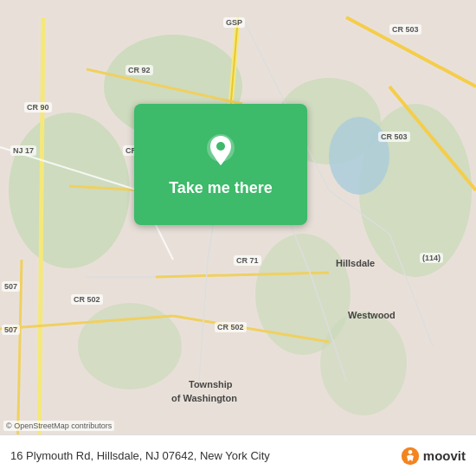 The width and height of the screenshot is (476, 476). I want to click on moovit-logo: moovit, so click(433, 456).